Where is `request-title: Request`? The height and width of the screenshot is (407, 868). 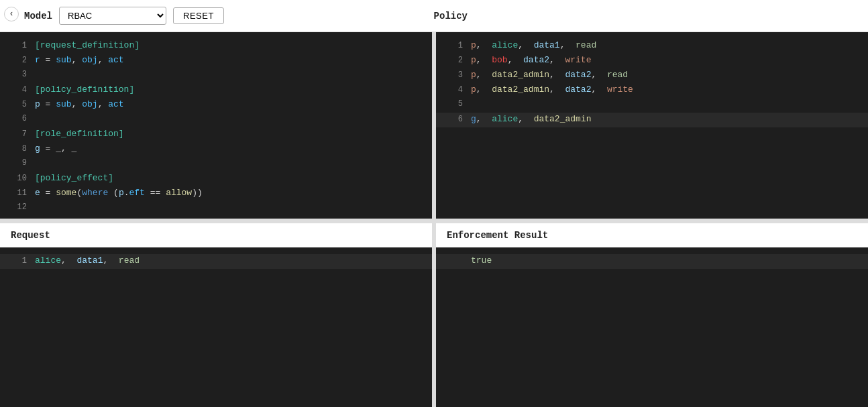
request-title: Request is located at coordinates (31, 235).